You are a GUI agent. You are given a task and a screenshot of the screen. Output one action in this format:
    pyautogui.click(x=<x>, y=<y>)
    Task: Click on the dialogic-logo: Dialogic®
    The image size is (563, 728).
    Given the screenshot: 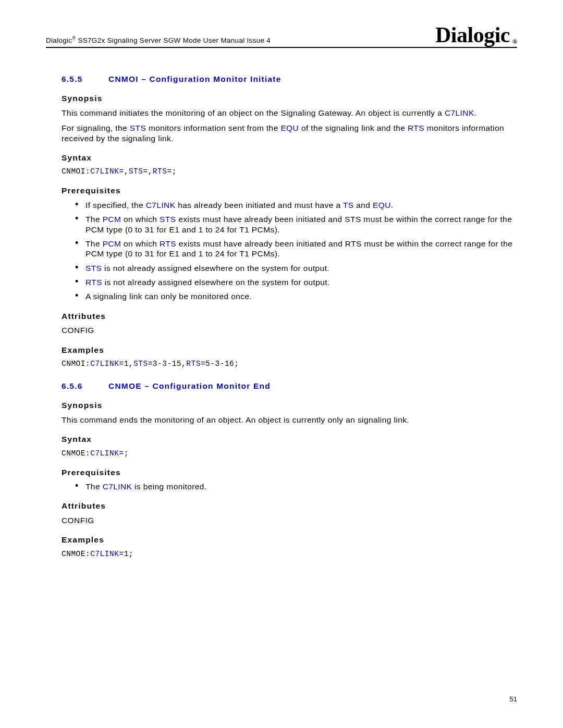 What is the action you would take?
    pyautogui.click(x=476, y=35)
    